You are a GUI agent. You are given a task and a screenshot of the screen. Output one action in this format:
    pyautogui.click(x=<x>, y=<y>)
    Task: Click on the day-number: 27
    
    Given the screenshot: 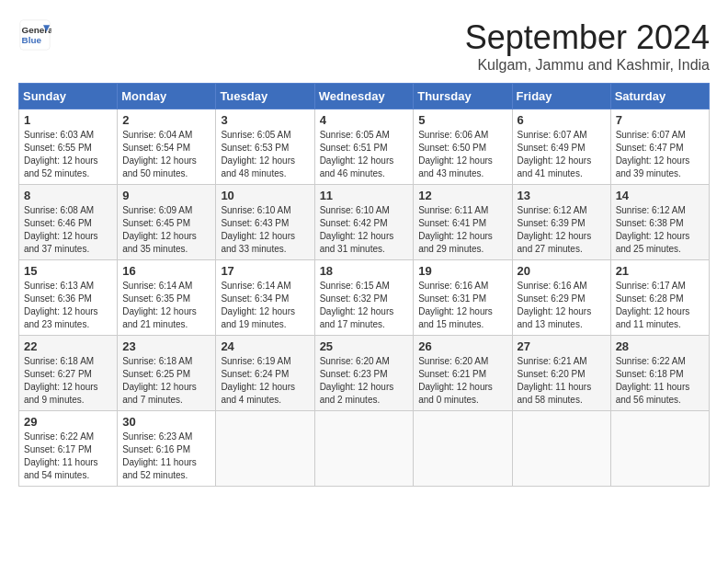 What is the action you would take?
    pyautogui.click(x=562, y=346)
    